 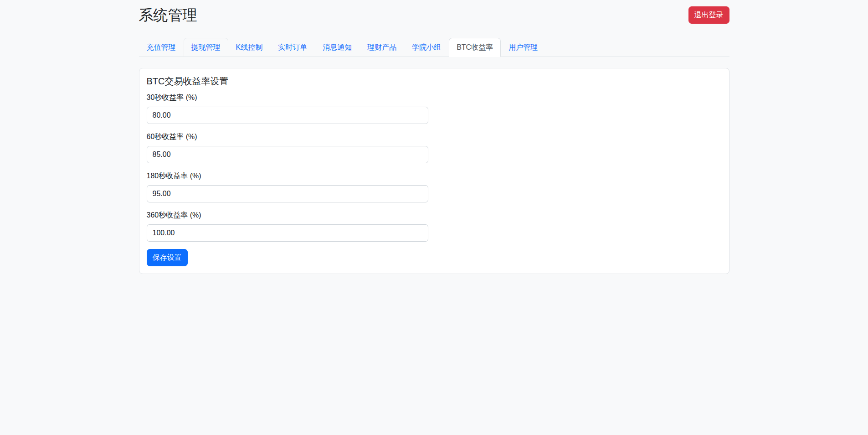 What do you see at coordinates (288, 155) in the screenshot?
I see `yield-60s-input` at bounding box center [288, 155].